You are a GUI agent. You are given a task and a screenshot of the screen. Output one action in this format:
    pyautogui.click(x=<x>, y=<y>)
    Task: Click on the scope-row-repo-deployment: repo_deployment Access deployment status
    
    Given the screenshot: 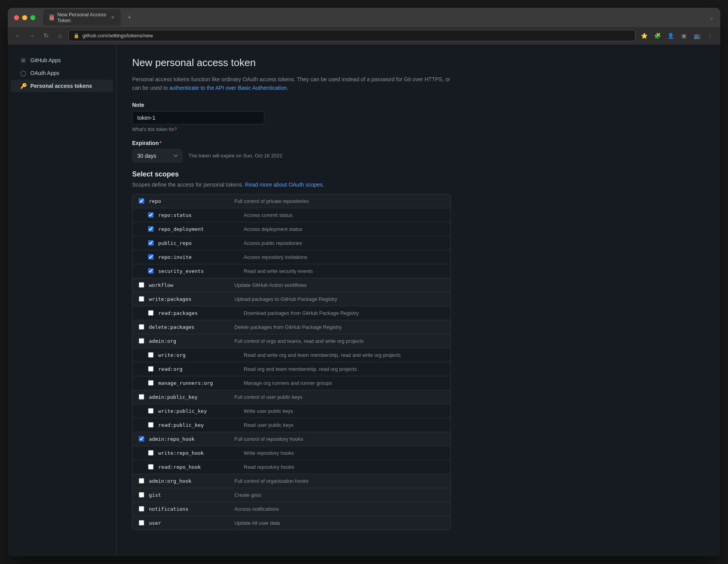 What is the action you would take?
    pyautogui.click(x=292, y=229)
    